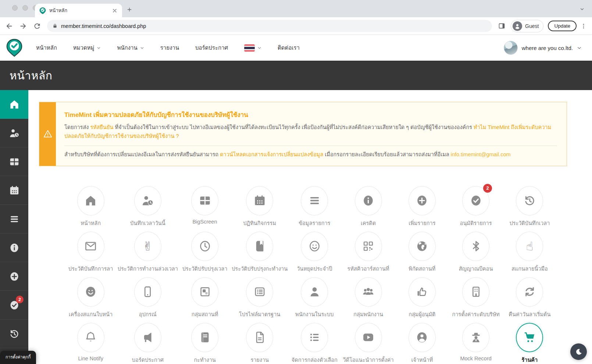 Image resolution: width=592 pixels, height=364 pixels. Describe the element at coordinates (14, 162) in the screenshot. I see `sidebar-item-grid` at that location.